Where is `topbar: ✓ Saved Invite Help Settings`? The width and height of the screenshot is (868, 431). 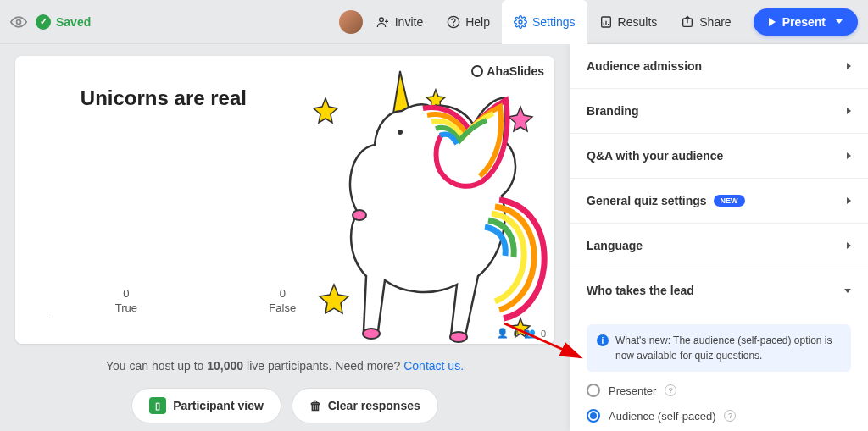 topbar: ✓ Saved Invite Help Settings is located at coordinates (434, 22).